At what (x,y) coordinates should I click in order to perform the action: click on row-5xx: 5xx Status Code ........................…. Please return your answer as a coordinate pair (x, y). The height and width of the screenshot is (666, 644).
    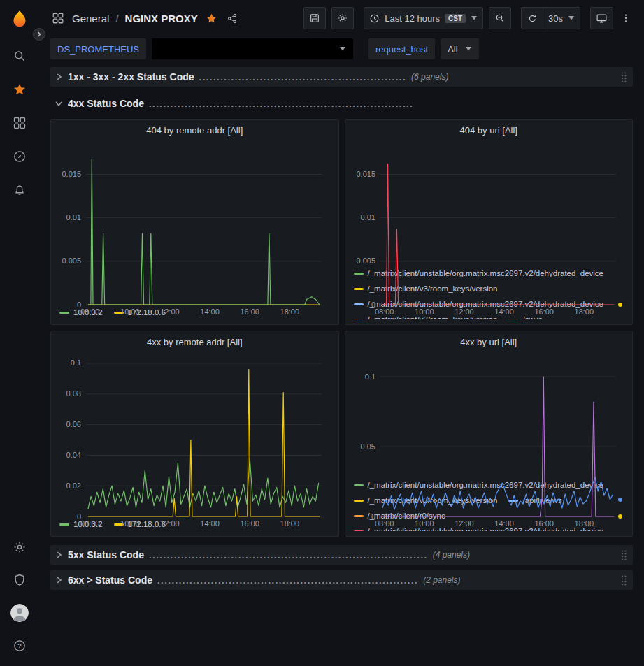
    Looking at the image, I should click on (341, 555).